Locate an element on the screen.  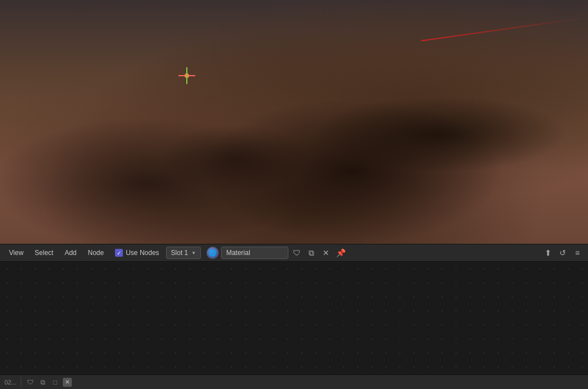
more-icon-button: ≡ is located at coordinates (577, 253).